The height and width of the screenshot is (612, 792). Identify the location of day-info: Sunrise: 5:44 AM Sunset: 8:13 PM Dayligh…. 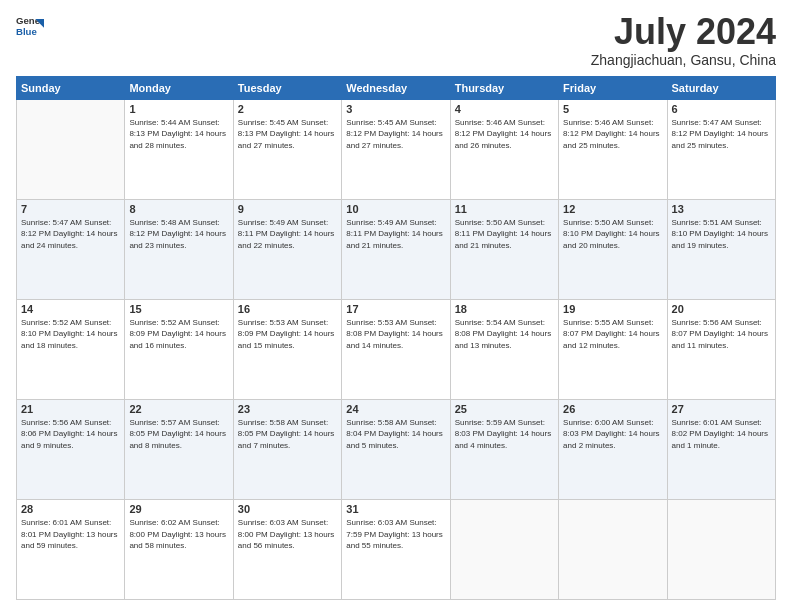
(178, 134).